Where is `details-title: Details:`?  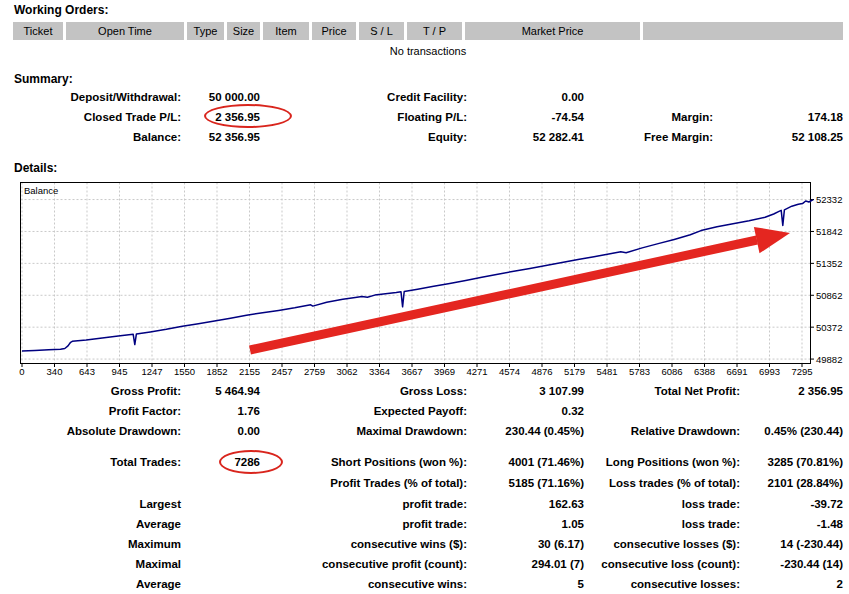
details-title: Details: is located at coordinates (36, 168).